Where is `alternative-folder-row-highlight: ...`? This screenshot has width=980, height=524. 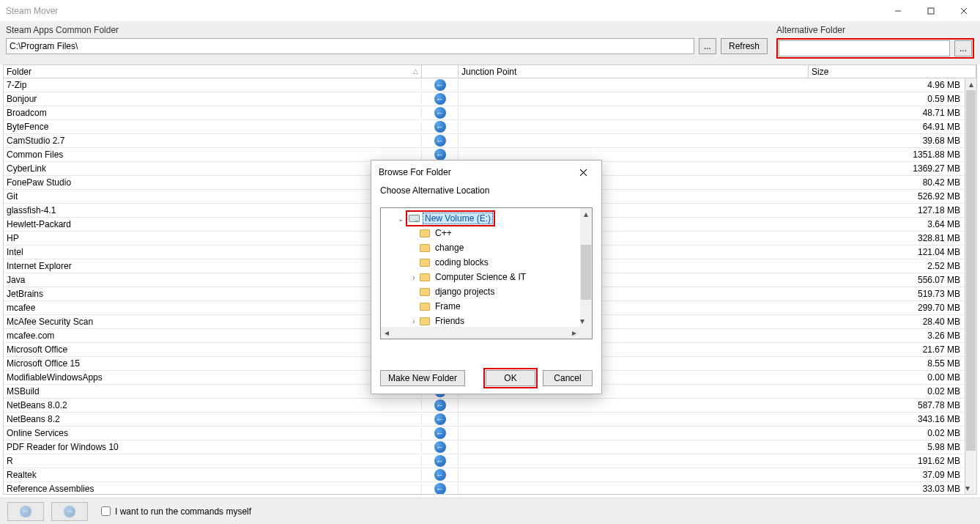
alternative-folder-row-highlight: ... is located at coordinates (875, 48).